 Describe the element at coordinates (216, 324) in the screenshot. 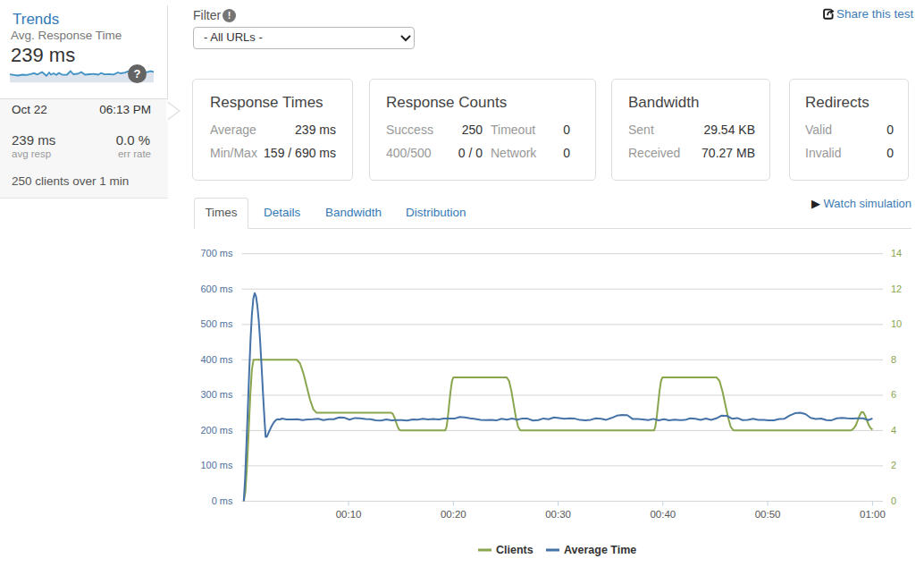

I see `svg-text: 500 ms` at that location.